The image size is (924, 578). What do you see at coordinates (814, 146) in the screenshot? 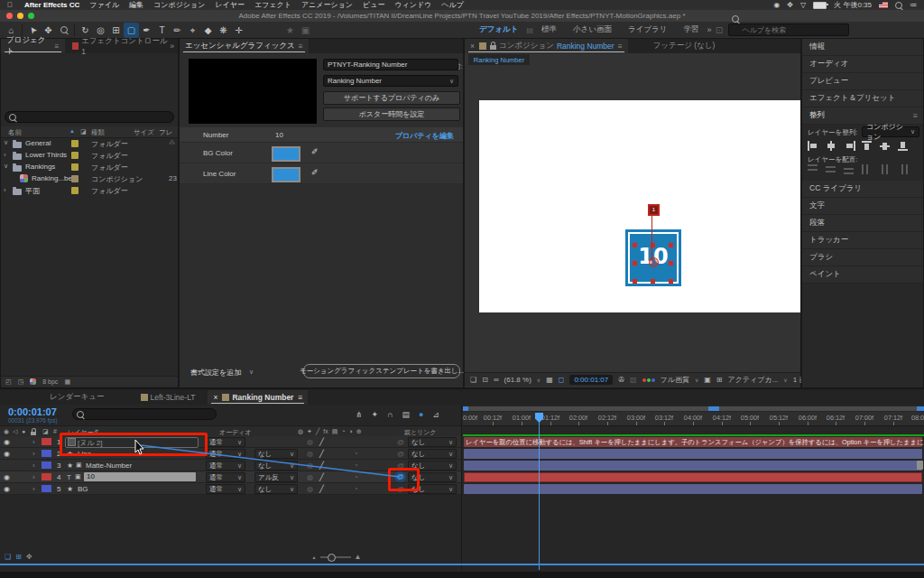
I see `align-left-icon` at bounding box center [814, 146].